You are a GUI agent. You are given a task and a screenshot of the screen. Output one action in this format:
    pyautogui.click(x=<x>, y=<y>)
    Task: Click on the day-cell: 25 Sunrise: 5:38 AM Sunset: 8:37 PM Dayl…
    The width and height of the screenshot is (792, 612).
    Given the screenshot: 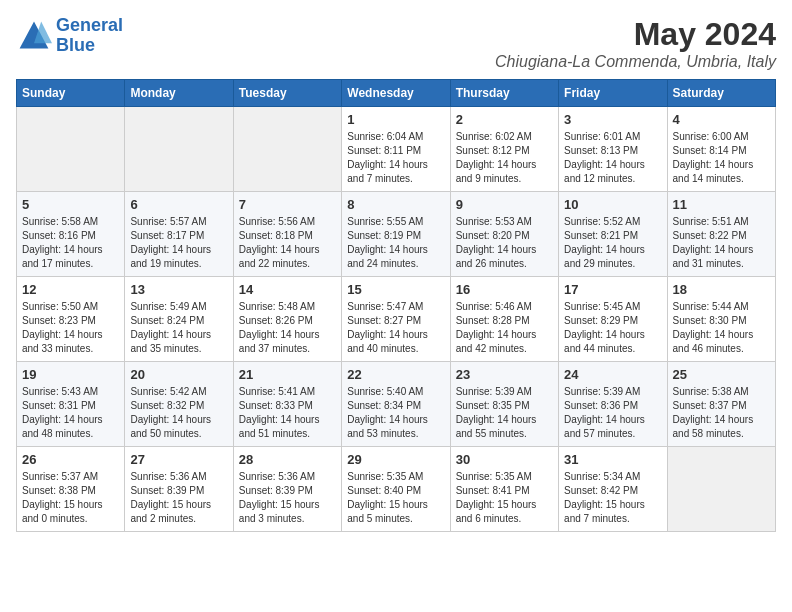 What is the action you would take?
    pyautogui.click(x=721, y=404)
    